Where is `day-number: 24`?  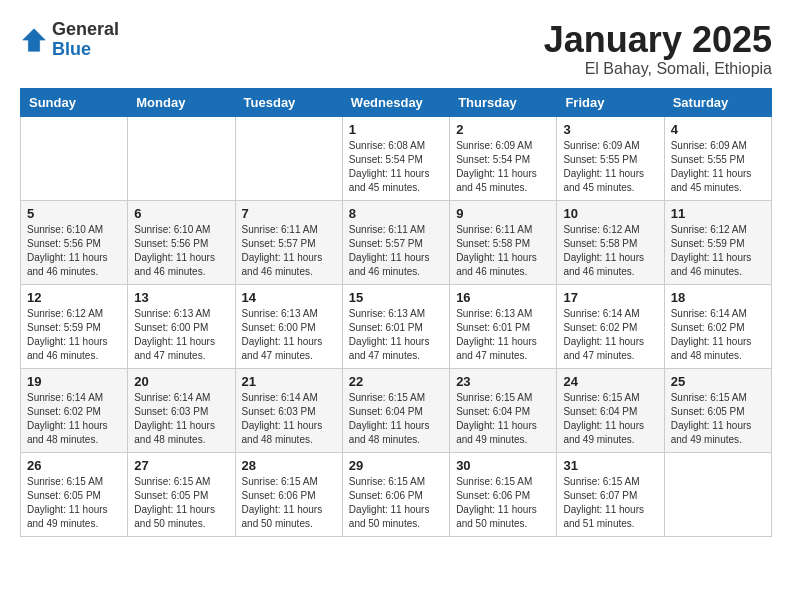 day-number: 24 is located at coordinates (610, 382).